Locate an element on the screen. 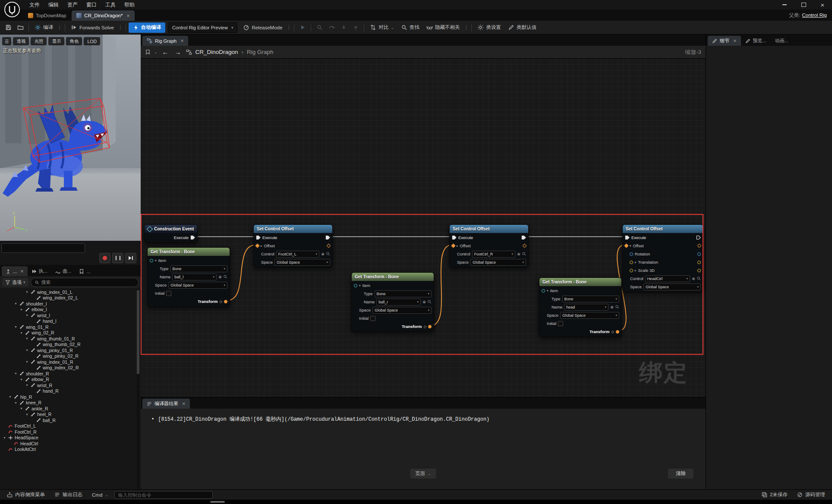 Image resolution: width=832 pixels, height=504 pixels. viewport-button--: 显示 is located at coordinates (56, 41).